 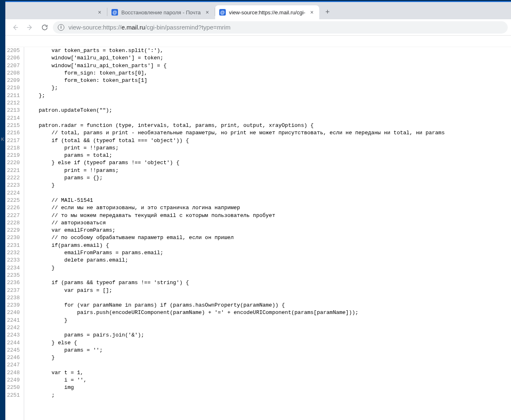 What do you see at coordinates (235, 238) in the screenshot?
I see `code-line: // по особому обрабатываем параметр emai…` at bounding box center [235, 238].